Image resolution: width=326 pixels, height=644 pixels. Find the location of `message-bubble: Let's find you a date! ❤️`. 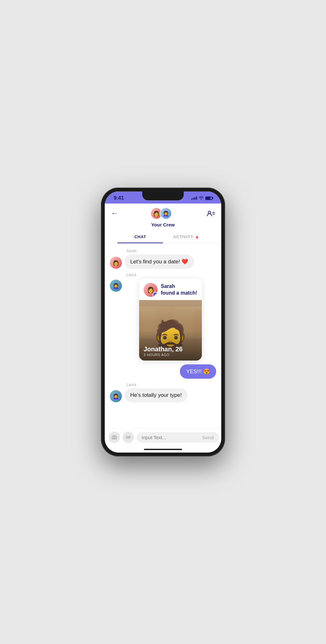

message-bubble: Let's find you a date! ❤️ is located at coordinates (159, 262).